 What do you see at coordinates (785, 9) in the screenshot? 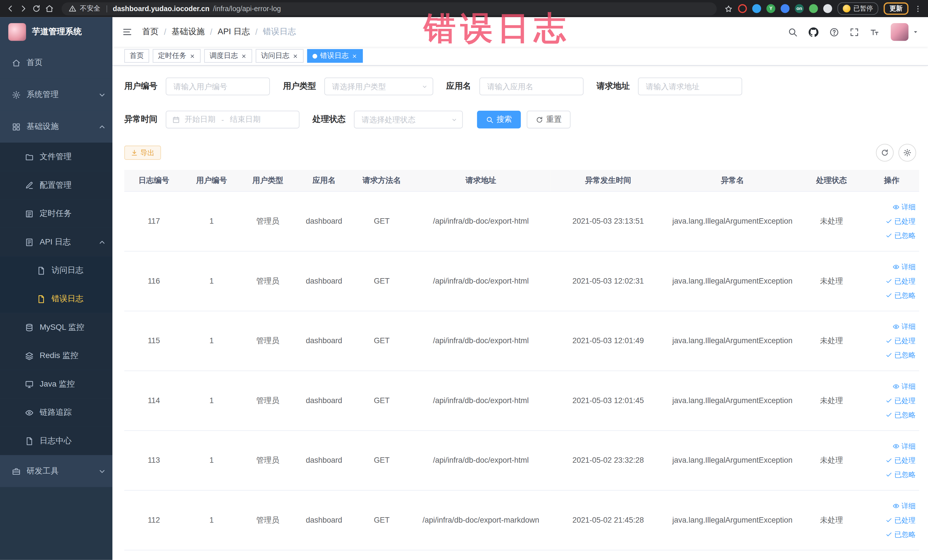
I see `ext-blue-grid` at bounding box center [785, 9].